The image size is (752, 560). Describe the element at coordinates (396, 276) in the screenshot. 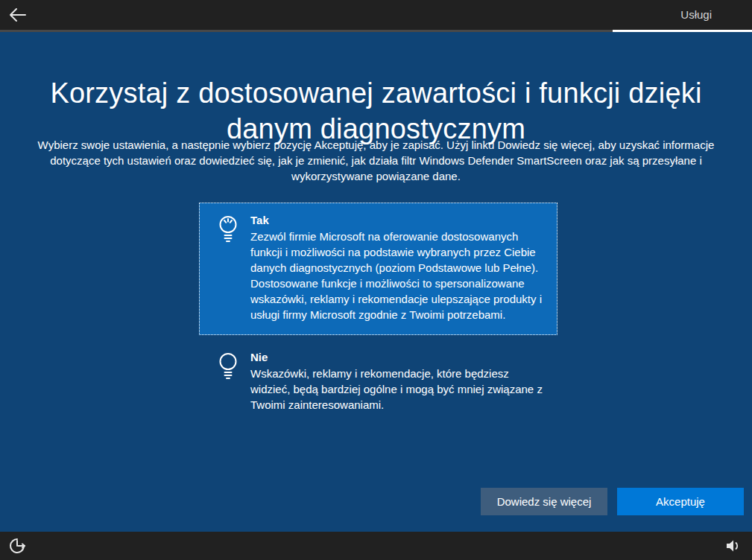

I see `option-yes-description: Zezwól firmie Microsoft na oferowanie do…` at that location.